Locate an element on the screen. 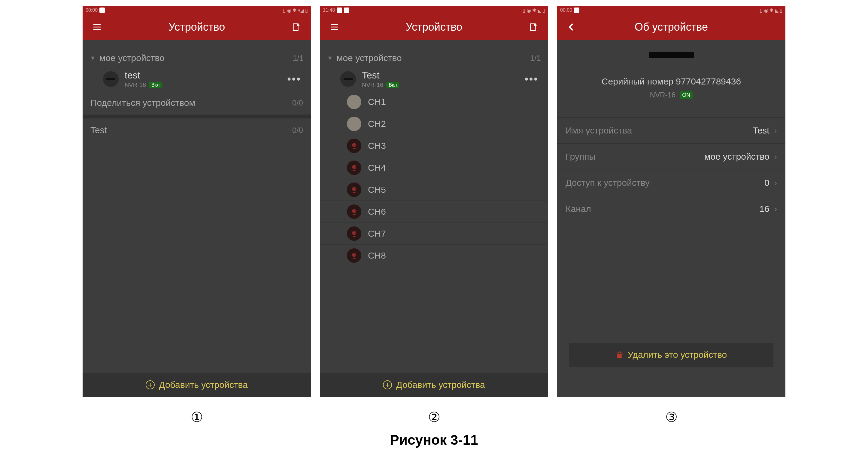 The image size is (868, 451). status-bar: 00:00 ▯ ◉ ✱ ▾◢ ▯ is located at coordinates (197, 10).